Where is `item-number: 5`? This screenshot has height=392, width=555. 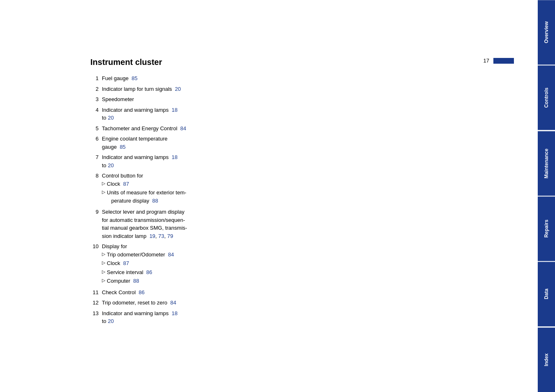 item-number: 5 is located at coordinates (96, 129).